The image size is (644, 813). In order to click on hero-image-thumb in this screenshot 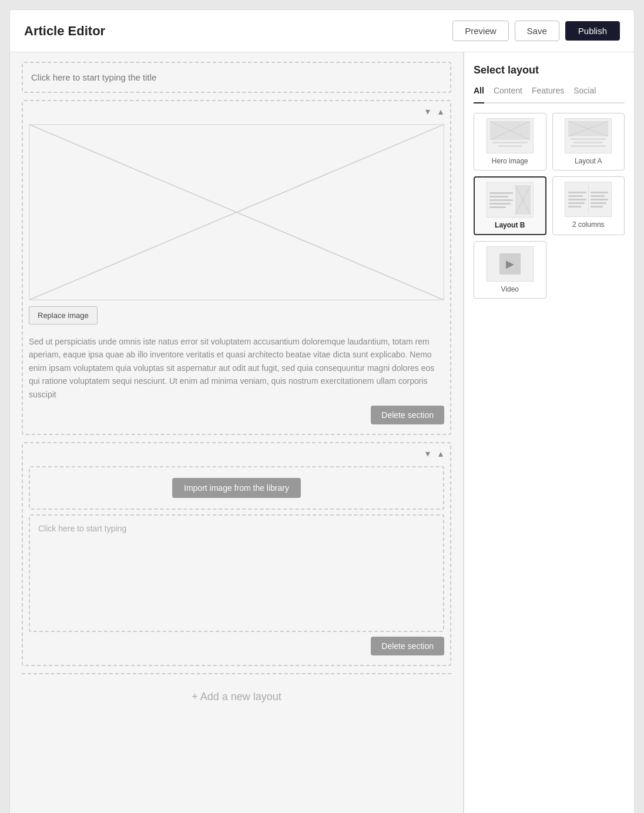, I will do `click(510, 136)`.